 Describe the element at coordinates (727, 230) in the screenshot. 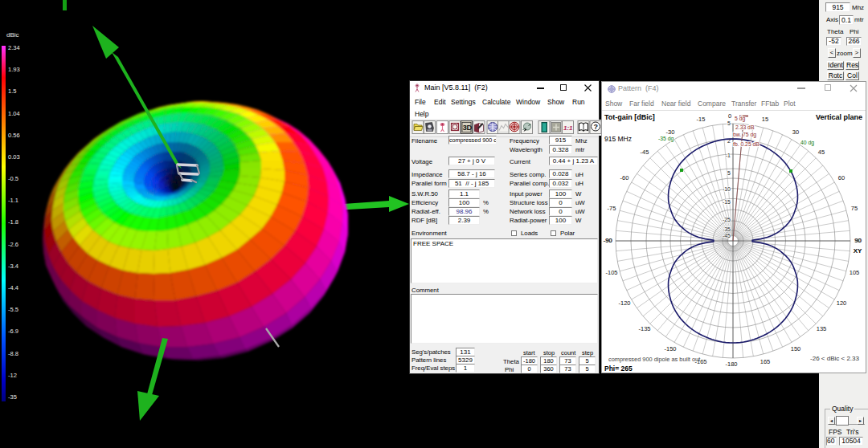

I see `svg-text: -35` at that location.